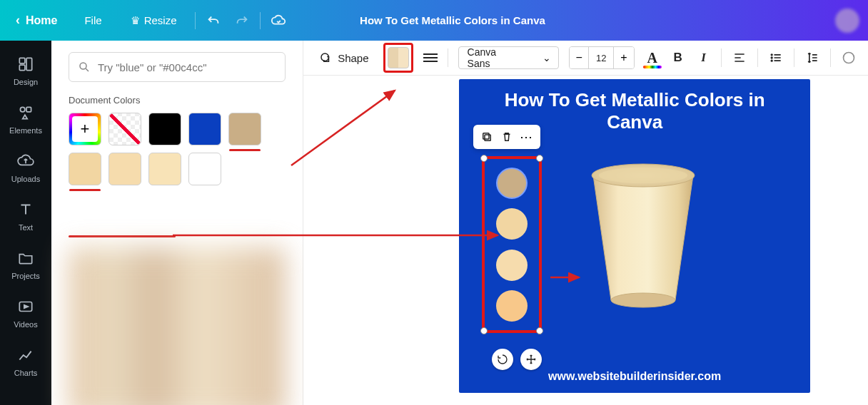  I want to click on resize-handle-sw, so click(484, 331).